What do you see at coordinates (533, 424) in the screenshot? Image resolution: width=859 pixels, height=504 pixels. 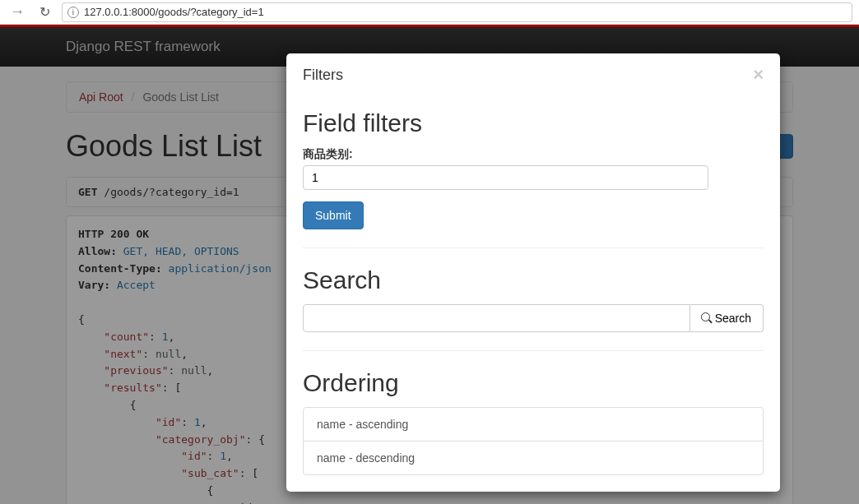 I see `ordering-asc: name - ascending` at bounding box center [533, 424].